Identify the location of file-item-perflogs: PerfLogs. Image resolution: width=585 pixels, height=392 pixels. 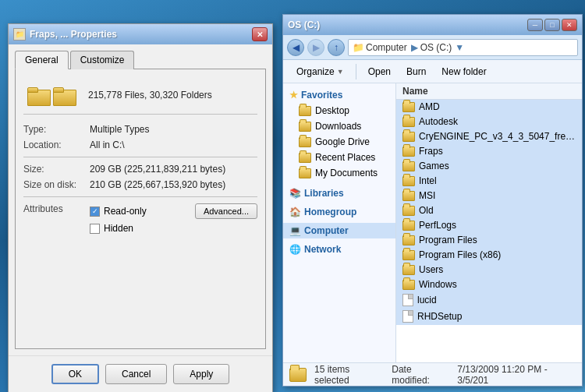
(489, 226).